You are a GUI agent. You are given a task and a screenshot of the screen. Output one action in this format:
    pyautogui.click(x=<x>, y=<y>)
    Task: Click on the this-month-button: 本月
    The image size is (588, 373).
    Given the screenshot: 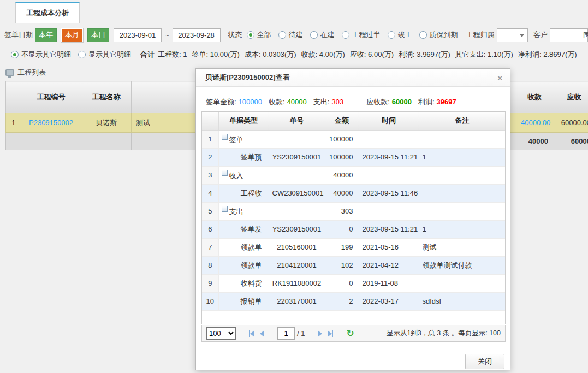 What is the action you would take?
    pyautogui.click(x=72, y=35)
    